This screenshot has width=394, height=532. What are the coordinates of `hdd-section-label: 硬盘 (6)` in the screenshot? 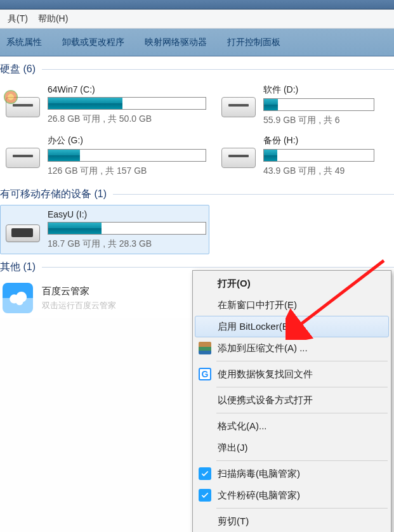 It's located at (18, 70).